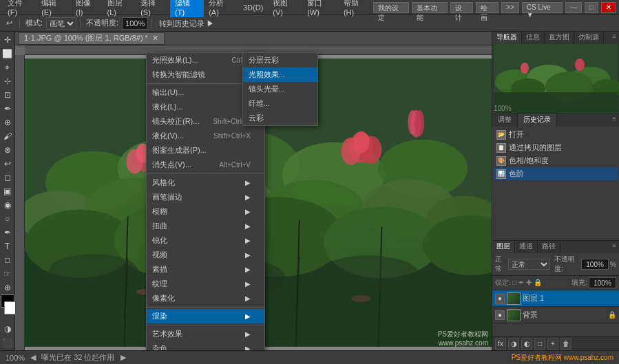 Image resolution: width=619 pixels, height=364 pixels. I want to click on eyedropper-tool: ✒, so click(8, 109).